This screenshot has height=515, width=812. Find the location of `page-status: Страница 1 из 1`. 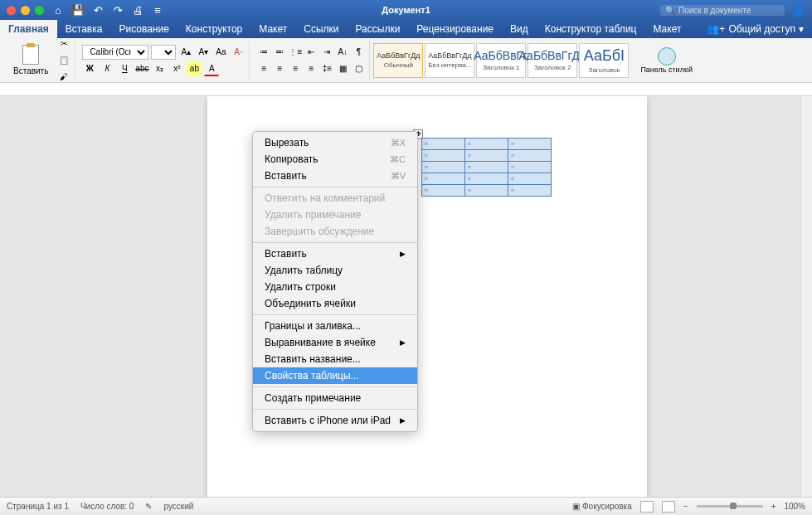

page-status: Страница 1 из 1 is located at coordinates (38, 506).